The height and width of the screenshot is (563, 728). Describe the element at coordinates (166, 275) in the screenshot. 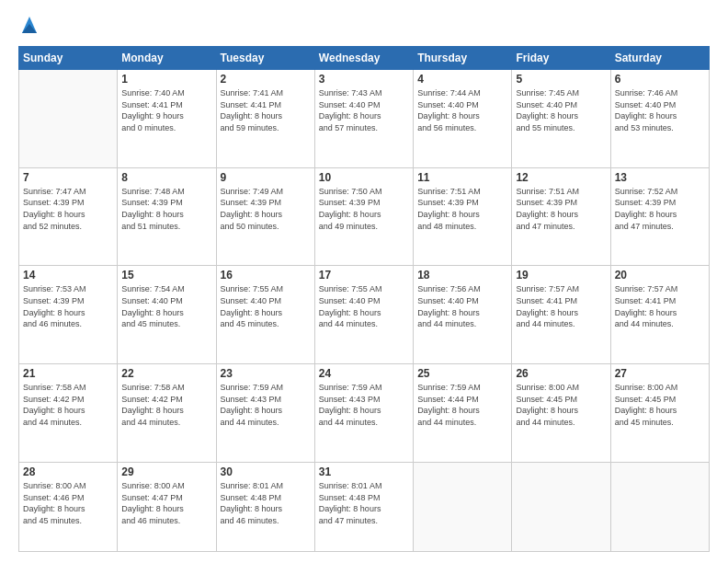

I see `day-number: 15` at that location.